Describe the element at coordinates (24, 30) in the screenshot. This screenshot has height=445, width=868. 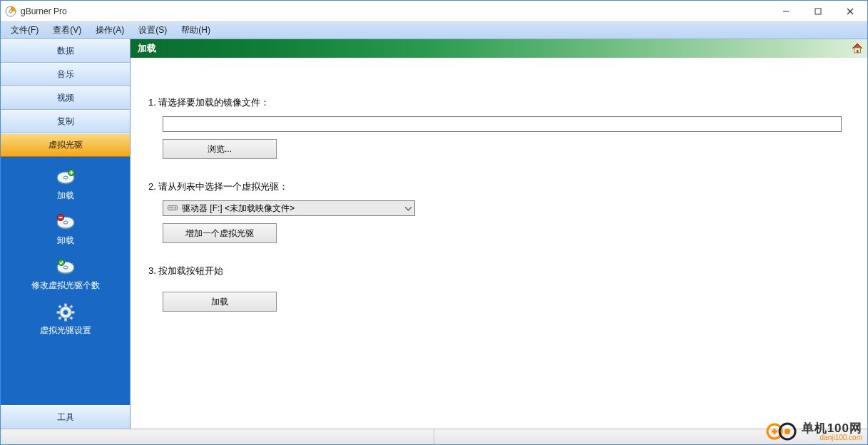
I see `menu-file: 文件(F)` at that location.